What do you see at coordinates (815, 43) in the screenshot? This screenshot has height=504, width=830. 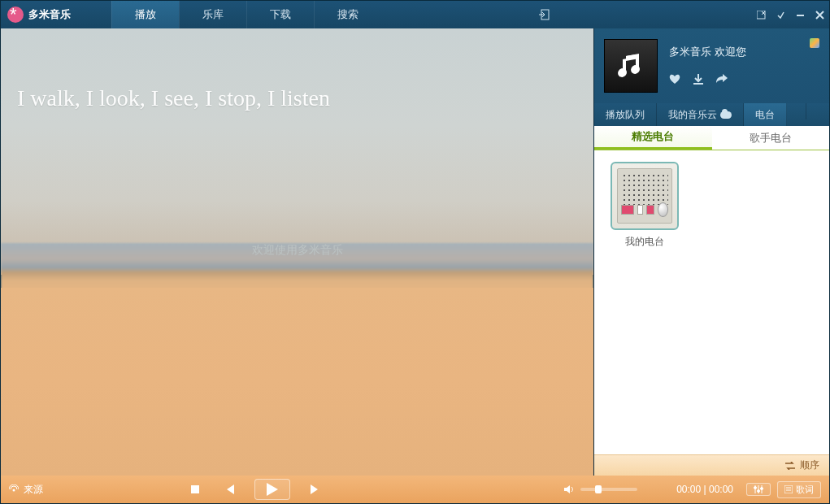 I see `skin-icon` at bounding box center [815, 43].